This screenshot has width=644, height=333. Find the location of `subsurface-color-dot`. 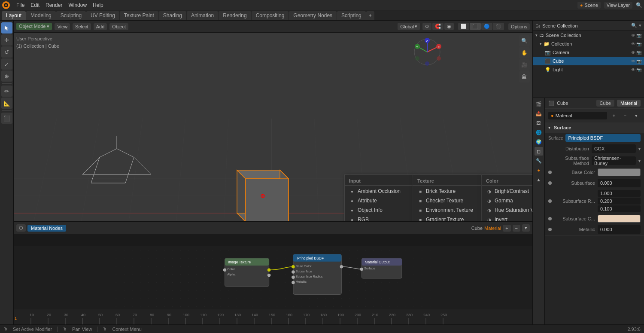

subsurface-color-dot is located at coordinates (550, 219).